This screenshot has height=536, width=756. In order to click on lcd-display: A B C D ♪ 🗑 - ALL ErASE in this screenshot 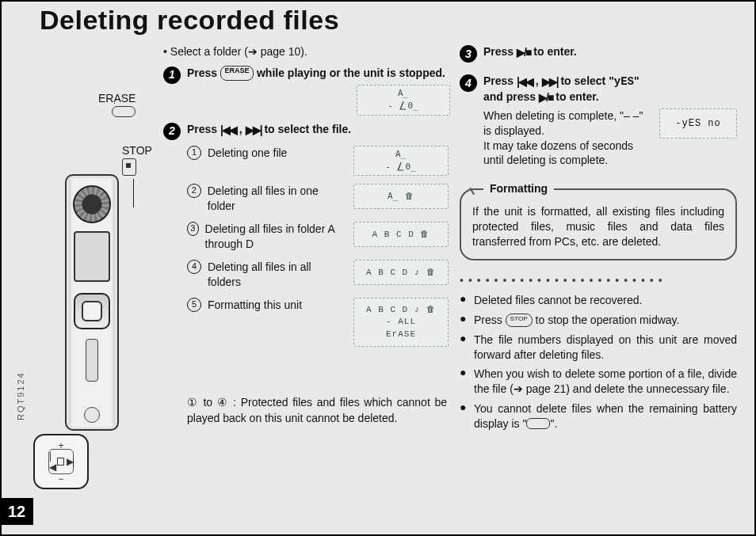, I will do `click(401, 322)`.